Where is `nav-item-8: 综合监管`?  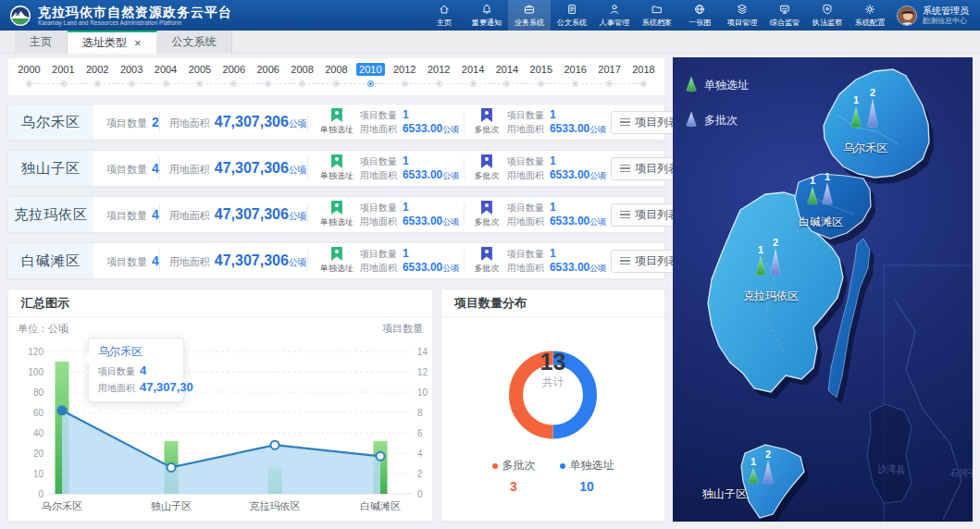 nav-item-8: 综合监管 is located at coordinates (785, 15).